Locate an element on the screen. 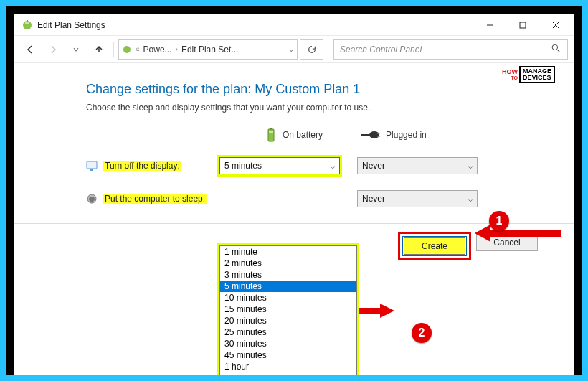 This screenshot has height=381, width=588. dropdown-option: 2 hours is located at coordinates (288, 374).